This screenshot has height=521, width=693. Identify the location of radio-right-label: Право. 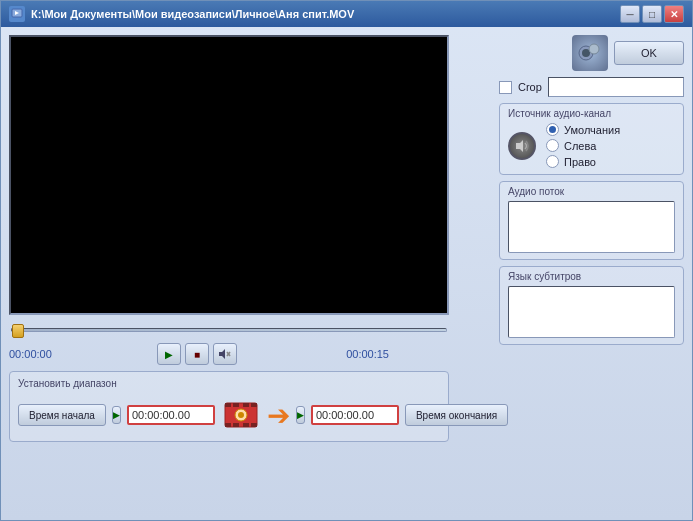
(580, 162).